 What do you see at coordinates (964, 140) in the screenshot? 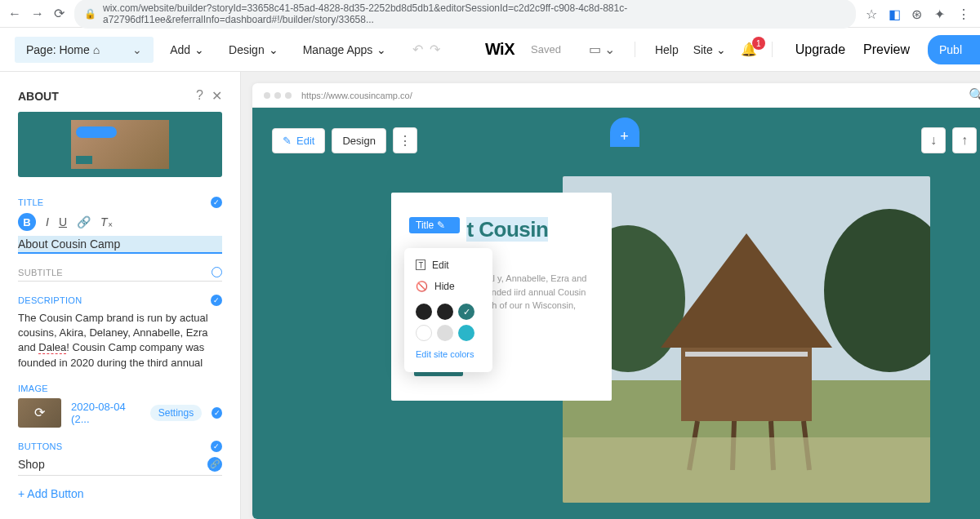
I see `move-up-button: ↑` at bounding box center [964, 140].